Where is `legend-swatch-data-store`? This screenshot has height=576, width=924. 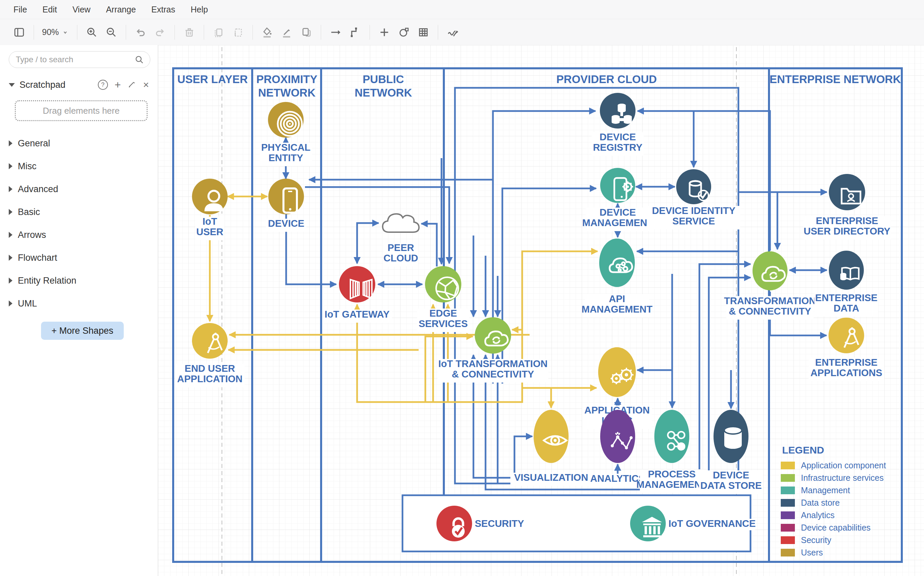
legend-swatch-data-store is located at coordinates (788, 503).